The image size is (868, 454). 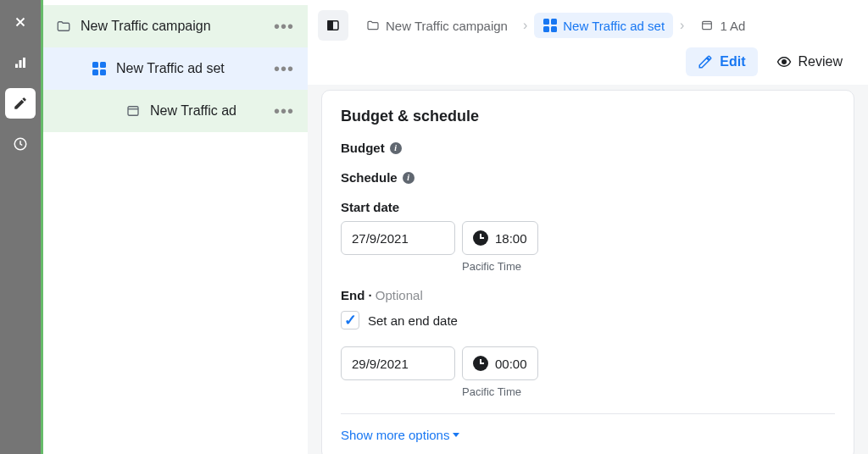 I want to click on eye-icon, so click(x=784, y=62).